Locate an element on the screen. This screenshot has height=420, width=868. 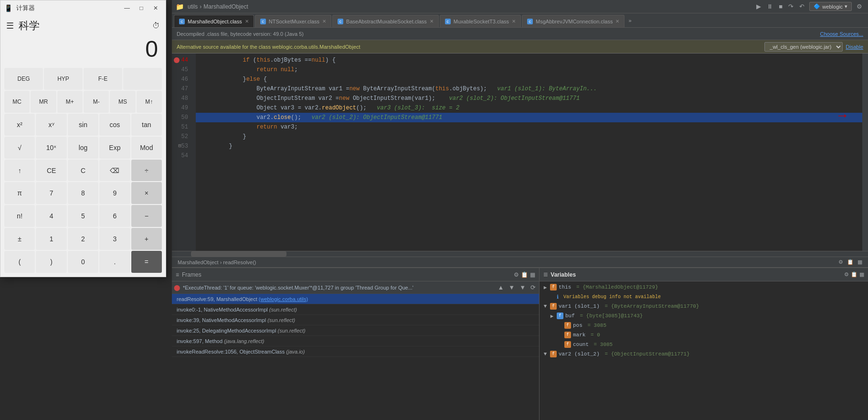
calc-0-btn: 0 is located at coordinates (83, 262).